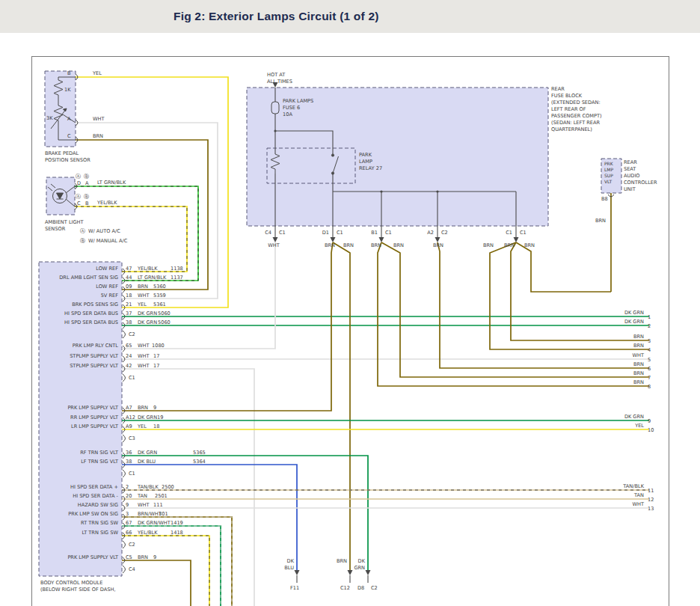  I want to click on bcm-pin: 44, so click(129, 278).